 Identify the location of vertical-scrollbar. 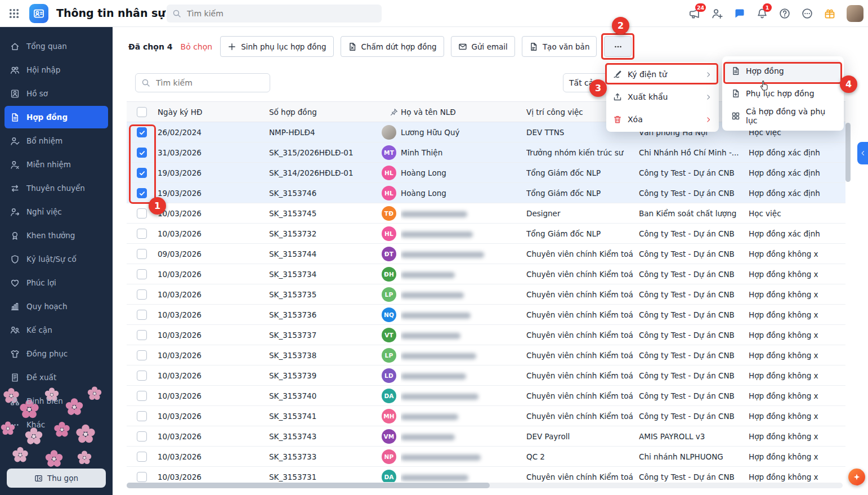
(848, 302).